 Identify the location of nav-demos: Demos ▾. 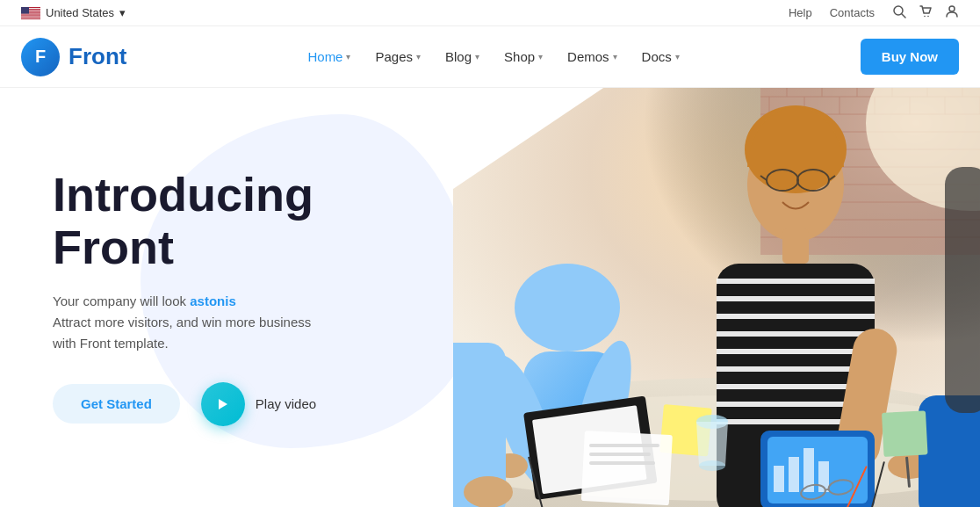
(592, 56).